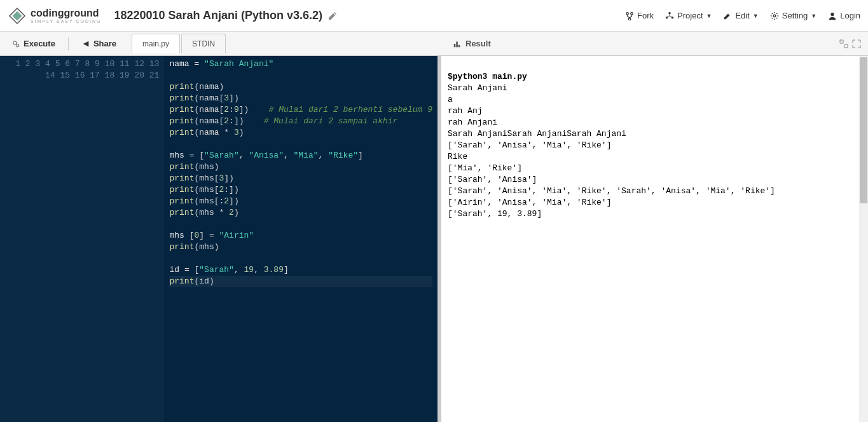 The width and height of the screenshot is (868, 422). What do you see at coordinates (69, 44) in the screenshot?
I see `divider` at bounding box center [69, 44].